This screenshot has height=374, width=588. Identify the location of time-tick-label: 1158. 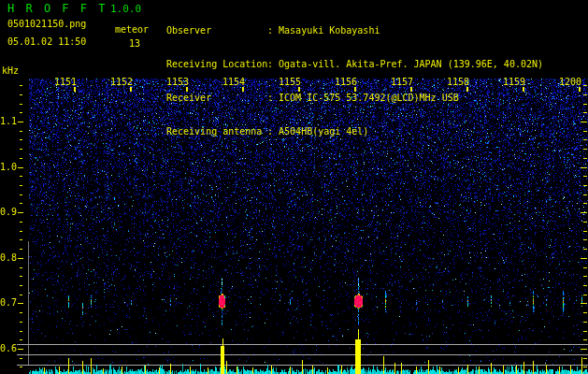
(456, 82).